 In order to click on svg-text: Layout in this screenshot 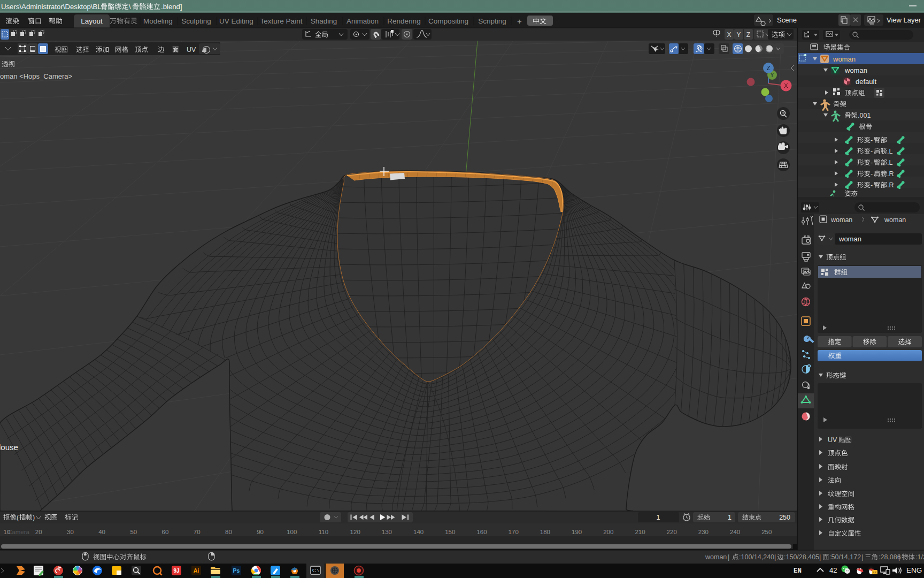, I will do `click(92, 21)`.